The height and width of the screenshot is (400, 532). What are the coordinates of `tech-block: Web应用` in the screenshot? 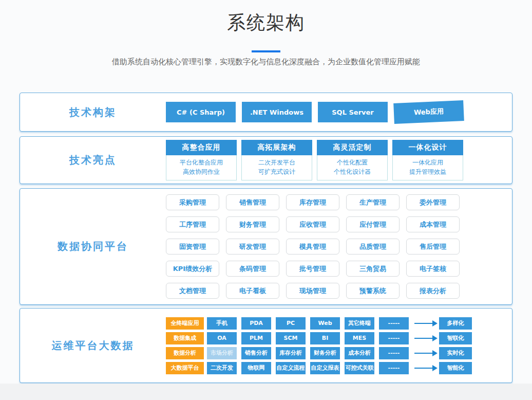 It's located at (429, 112).